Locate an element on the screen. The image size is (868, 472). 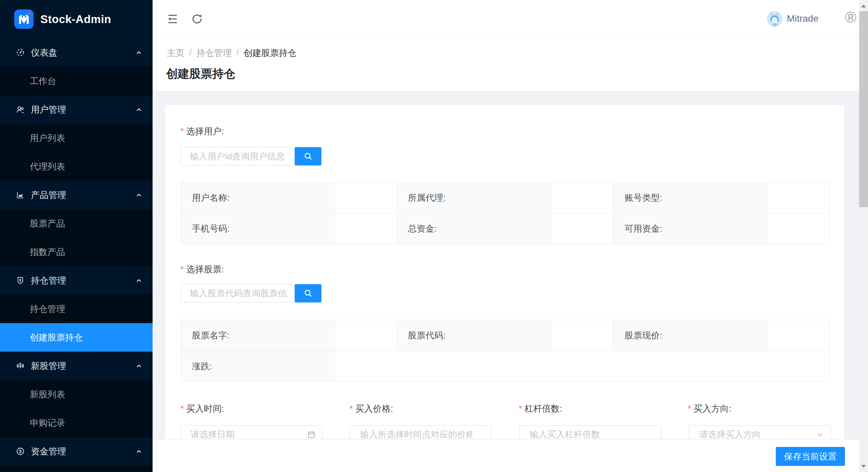
user-search-input is located at coordinates (238, 156).